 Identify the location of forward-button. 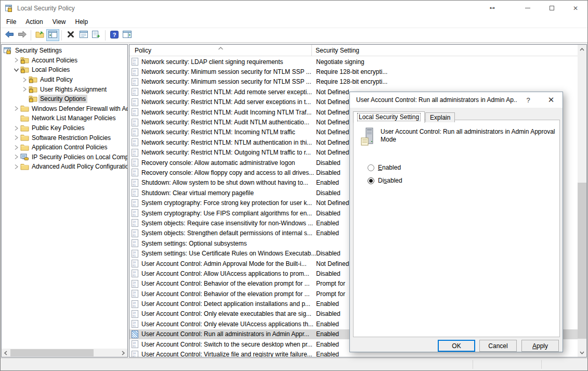
(22, 35).